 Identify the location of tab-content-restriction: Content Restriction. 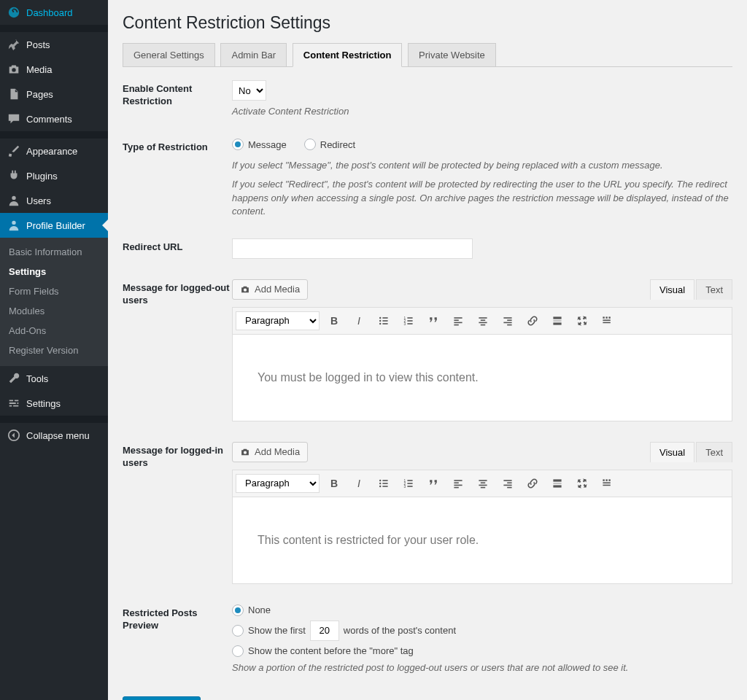
(347, 55).